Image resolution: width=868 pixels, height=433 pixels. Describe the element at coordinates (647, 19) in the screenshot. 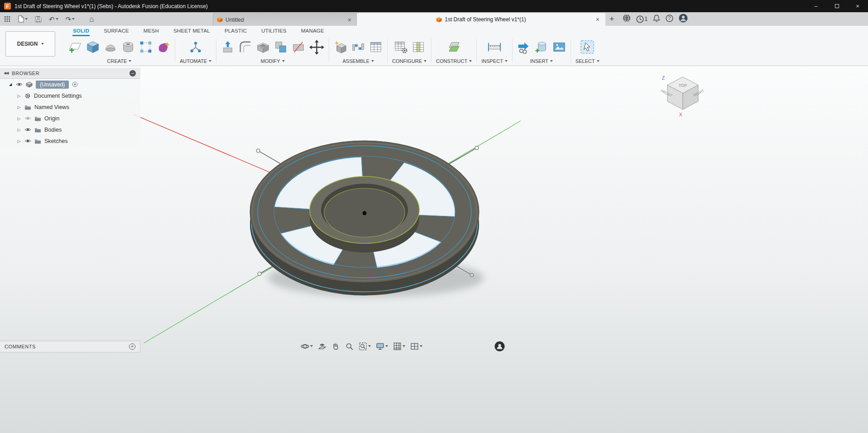

I see `job-count-badge: 1` at that location.